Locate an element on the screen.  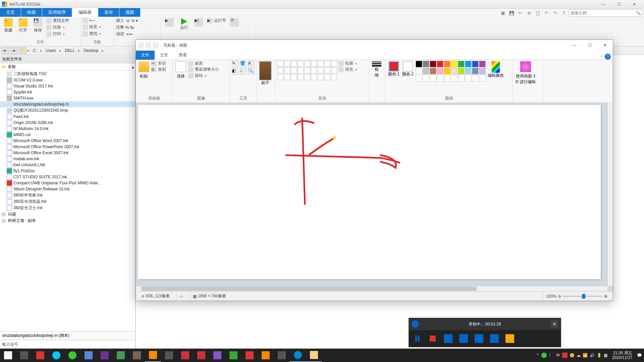
file-row: matlab.exe.lnk is located at coordinates (68, 159).